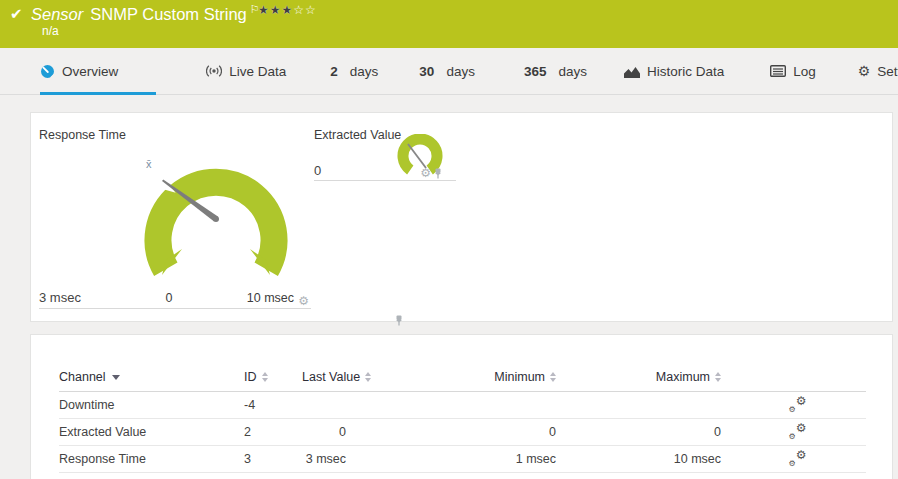 The height and width of the screenshot is (479, 898). I want to click on log-icon, so click(778, 71).